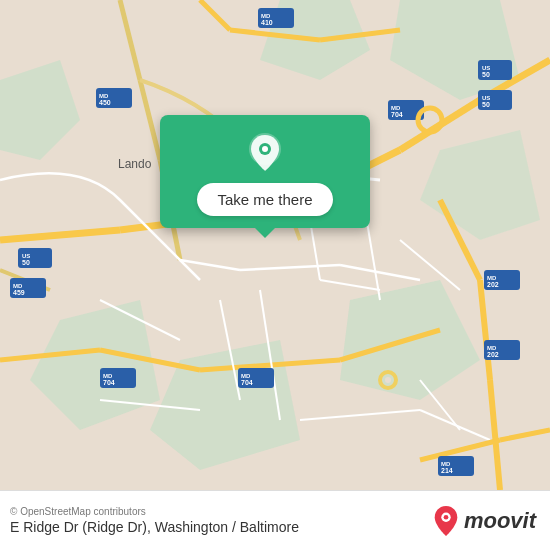 The width and height of the screenshot is (550, 550). What do you see at coordinates (154, 527) in the screenshot?
I see `location-text: E Ridge Dr (Ridge Dr), Washington / Balt…` at bounding box center [154, 527].